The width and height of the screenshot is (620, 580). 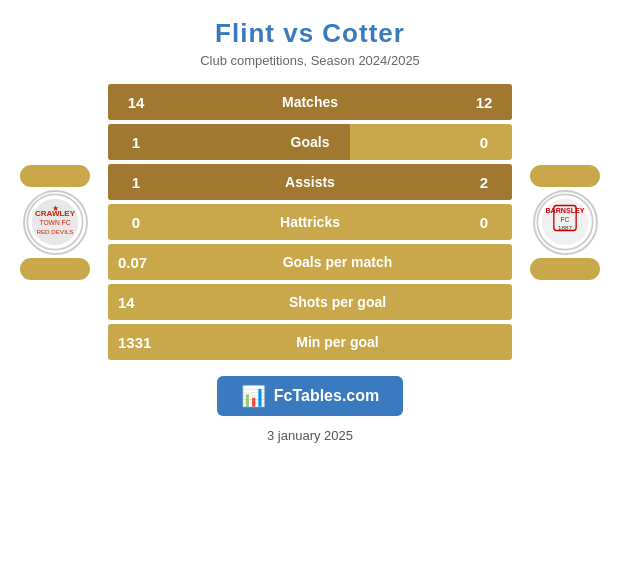 What do you see at coordinates (133, 222) in the screenshot?
I see `hattricks-left-val: 0` at bounding box center [133, 222].